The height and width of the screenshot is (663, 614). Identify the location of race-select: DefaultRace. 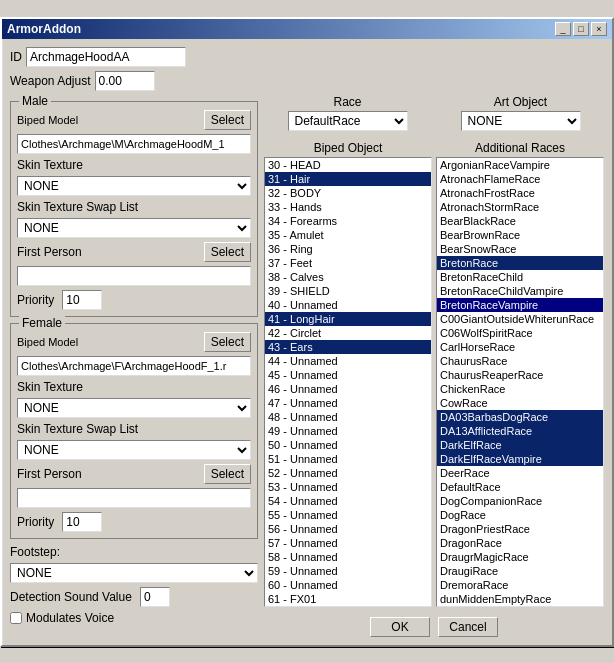
(348, 121).